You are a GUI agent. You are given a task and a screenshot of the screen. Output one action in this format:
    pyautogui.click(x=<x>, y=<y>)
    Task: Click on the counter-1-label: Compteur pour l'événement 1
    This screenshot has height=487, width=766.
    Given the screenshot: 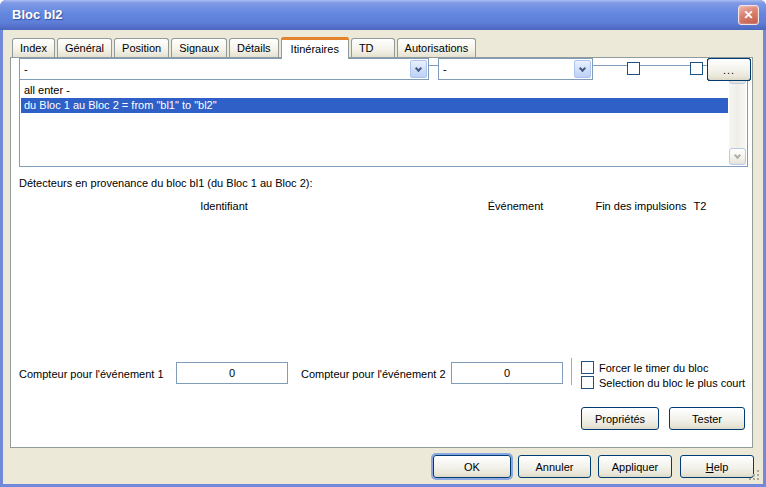 What is the action you would take?
    pyautogui.click(x=92, y=374)
    